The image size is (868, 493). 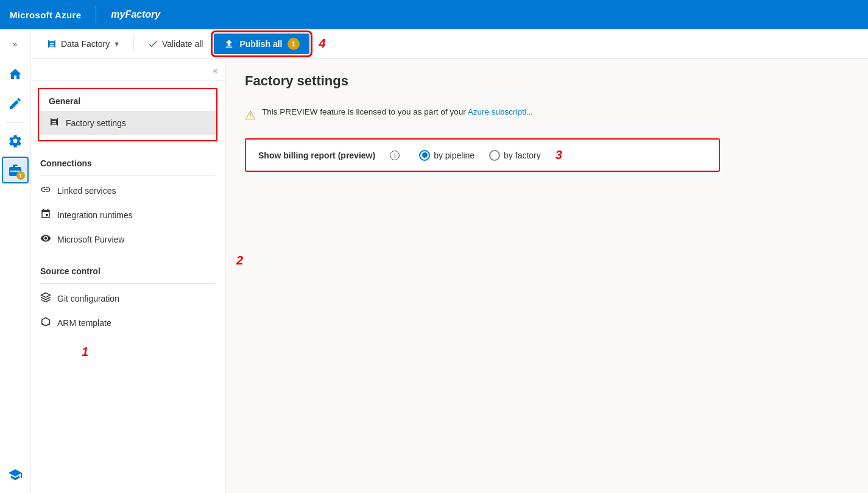 What do you see at coordinates (128, 161) in the screenshot?
I see `connections-header: Connections` at bounding box center [128, 161].